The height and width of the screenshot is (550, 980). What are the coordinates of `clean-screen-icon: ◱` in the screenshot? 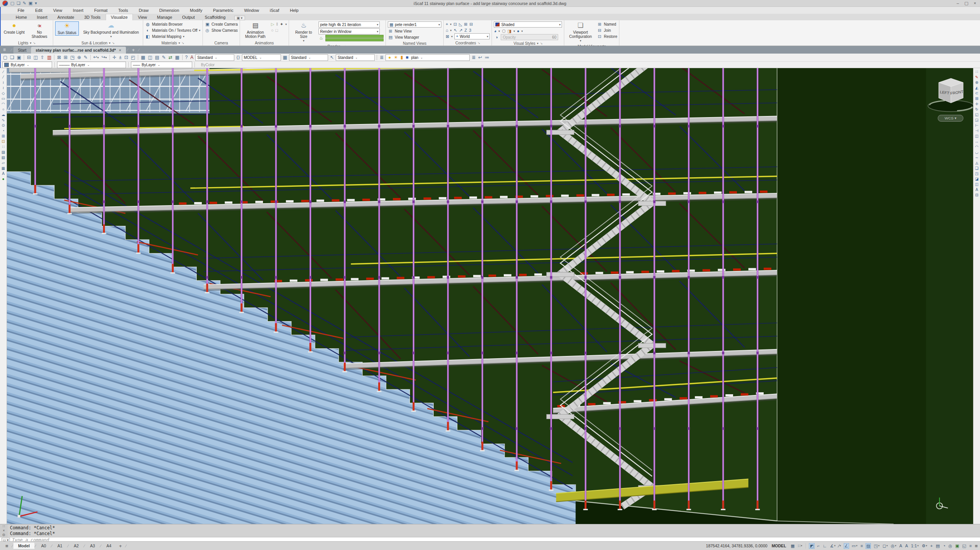 It's located at (964, 546).